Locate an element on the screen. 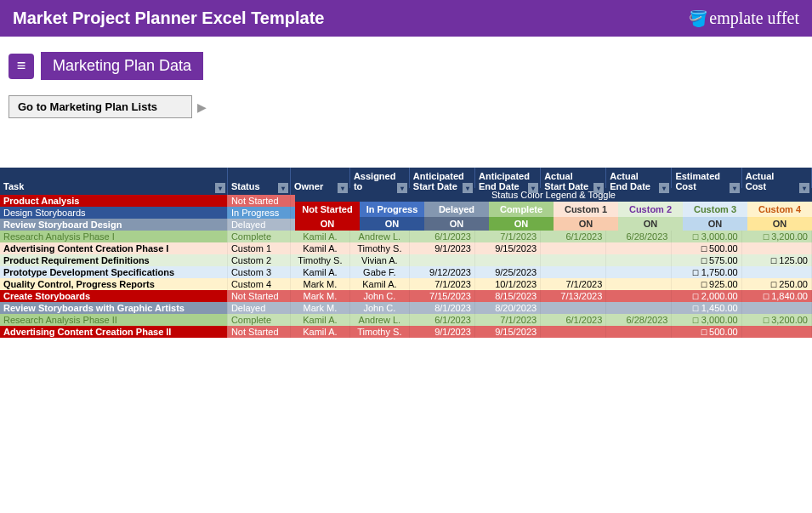  cell-ant_start is located at coordinates (442, 260).